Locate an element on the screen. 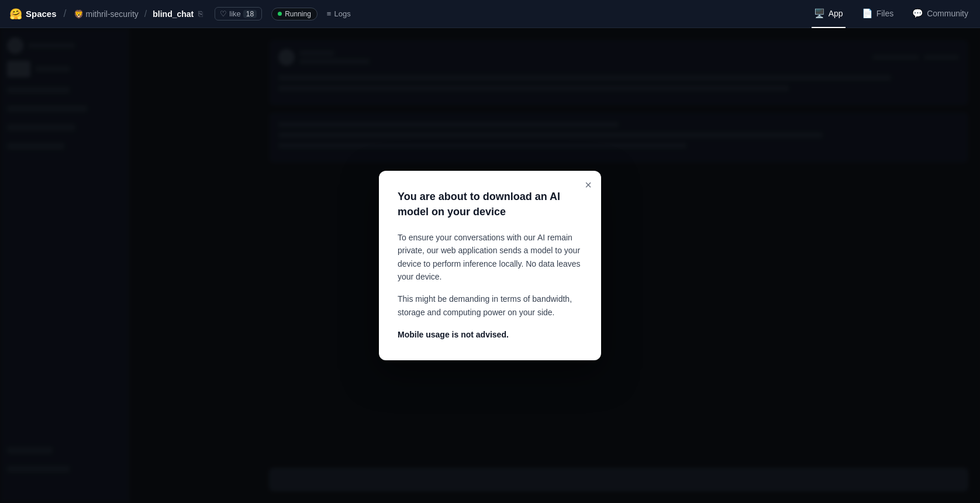  modal-paragraph-bold: Mobile usage is not advised. is located at coordinates (490, 335).